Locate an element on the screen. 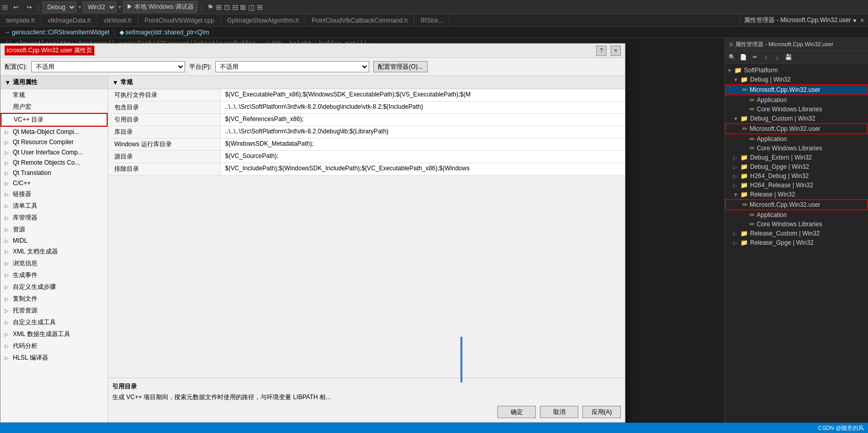  prop-value-winrt: $(WindowsSDK_MetadataPath); is located at coordinates (423, 145).